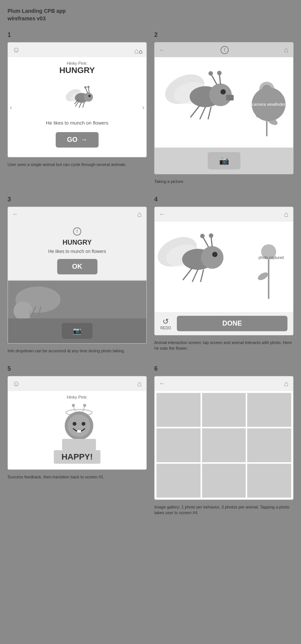 The image size is (301, 644). What do you see at coordinates (224, 160) in the screenshot?
I see `camera-icon: 📷` at bounding box center [224, 160].